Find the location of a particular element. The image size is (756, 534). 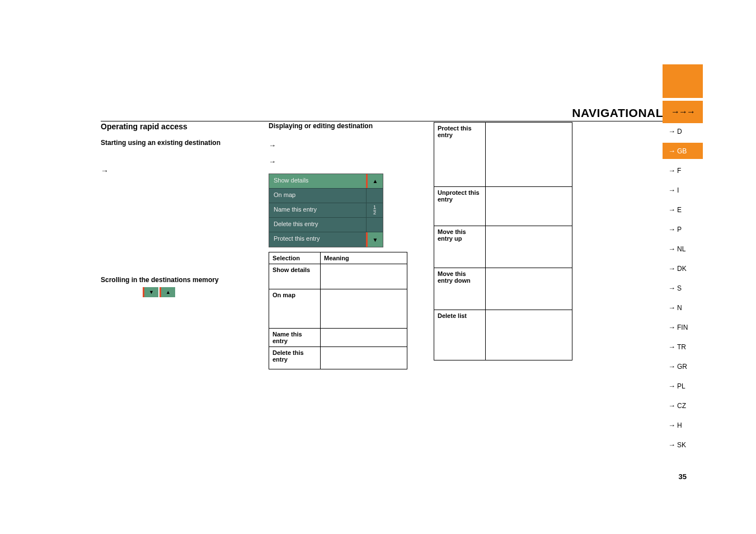

lang-item-n: →N is located at coordinates (683, 308).